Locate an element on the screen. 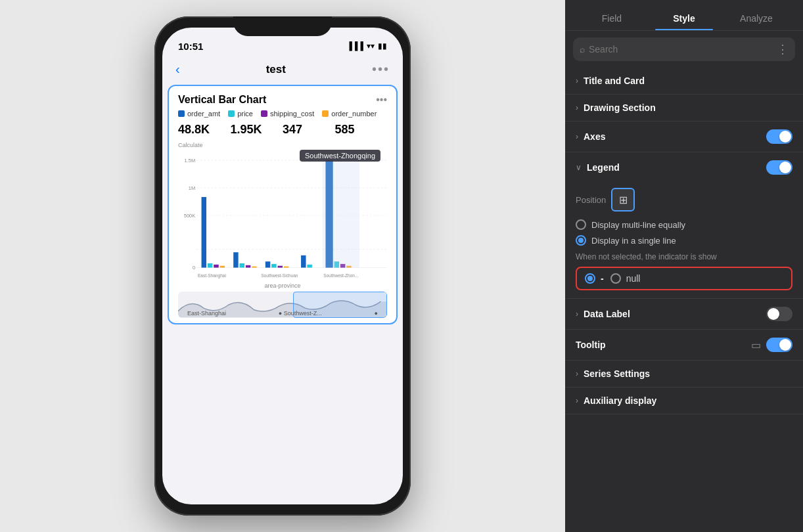  section-drawing: › Drawing Section is located at coordinates (684, 108).